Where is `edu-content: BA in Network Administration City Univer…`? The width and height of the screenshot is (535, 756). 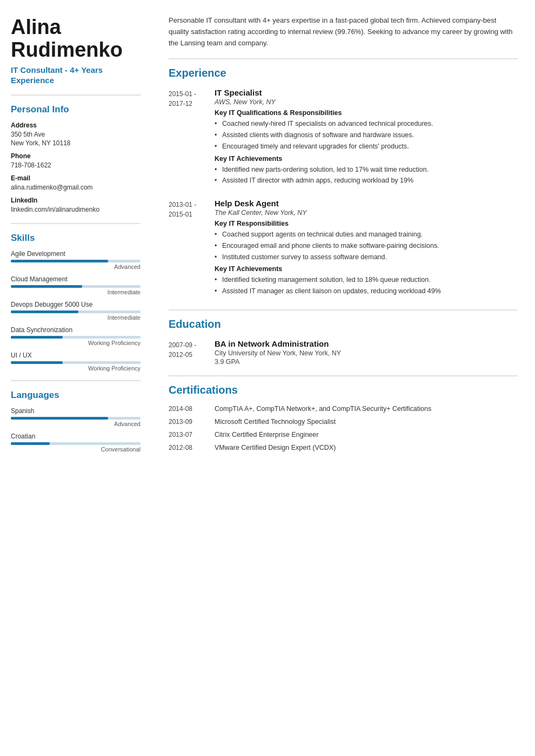
edu-content: BA in Network Administration City Univer… is located at coordinates (278, 352).